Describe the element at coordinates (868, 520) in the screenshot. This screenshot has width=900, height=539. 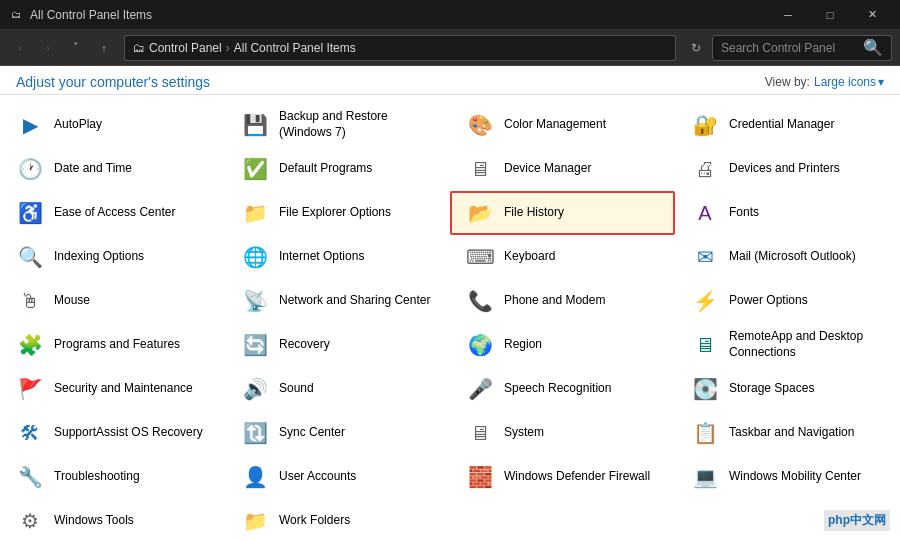
I see `watermark-text2: 中文网` at that location.